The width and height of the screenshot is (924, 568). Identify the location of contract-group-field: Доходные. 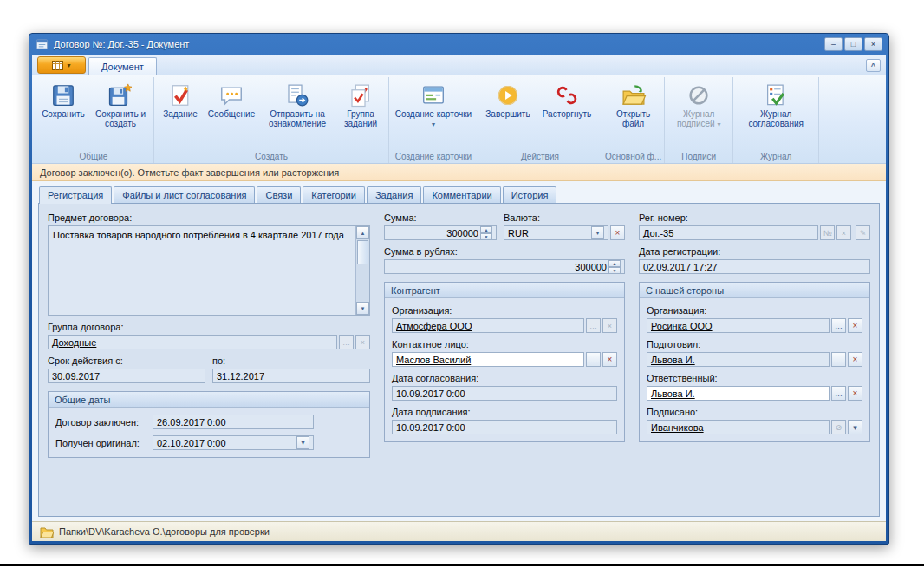
(192, 342).